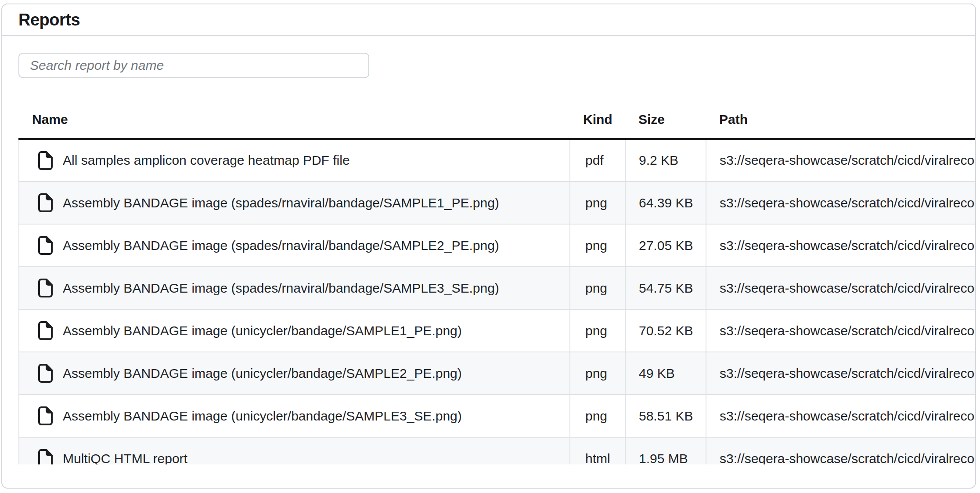 The width and height of the screenshot is (980, 493). Describe the element at coordinates (125, 458) in the screenshot. I see `report-name: MultiQC HTML report` at that location.